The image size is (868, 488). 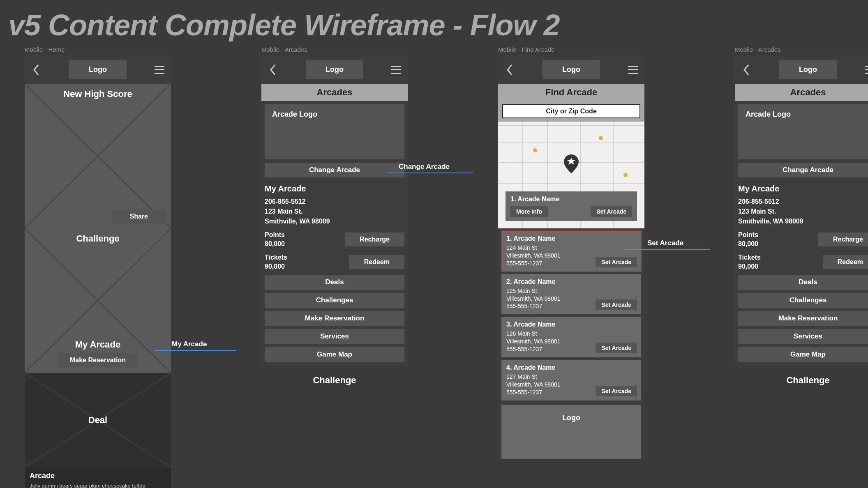 I want to click on challenge-card: Challenge My Arcade Make Reservation, so click(x=98, y=301).